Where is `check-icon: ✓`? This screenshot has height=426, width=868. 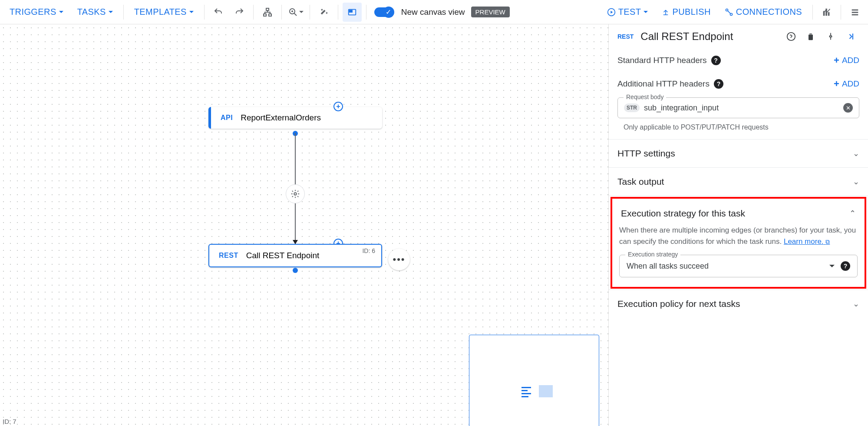
check-icon: ✓ is located at coordinates (389, 12).